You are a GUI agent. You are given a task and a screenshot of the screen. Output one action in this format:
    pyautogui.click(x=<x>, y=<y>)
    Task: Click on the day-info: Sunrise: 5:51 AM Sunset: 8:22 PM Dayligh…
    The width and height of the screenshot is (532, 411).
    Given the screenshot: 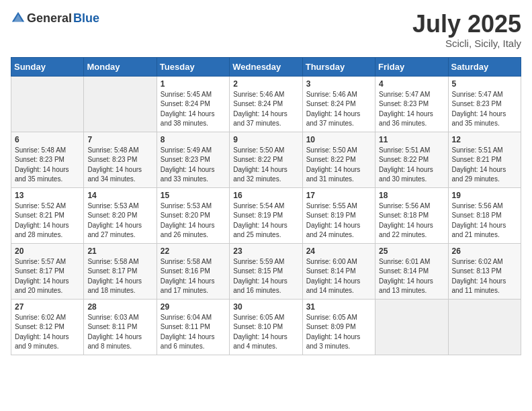 What is the action you would take?
    pyautogui.click(x=411, y=165)
    